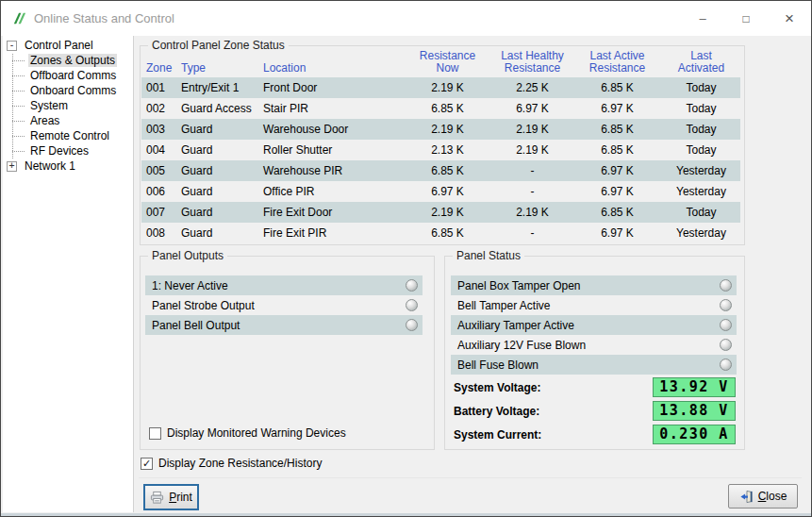 The image size is (812, 517). I want to click on output-label: Panel Strobe Output, so click(204, 306).